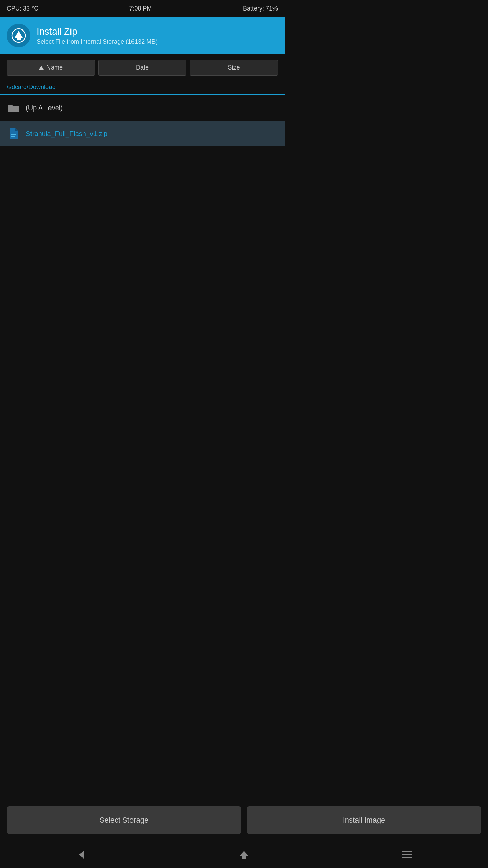 This screenshot has height=868, width=488. What do you see at coordinates (142, 36) in the screenshot?
I see `app-header: Install Zip Select File from Internal St…` at bounding box center [142, 36].